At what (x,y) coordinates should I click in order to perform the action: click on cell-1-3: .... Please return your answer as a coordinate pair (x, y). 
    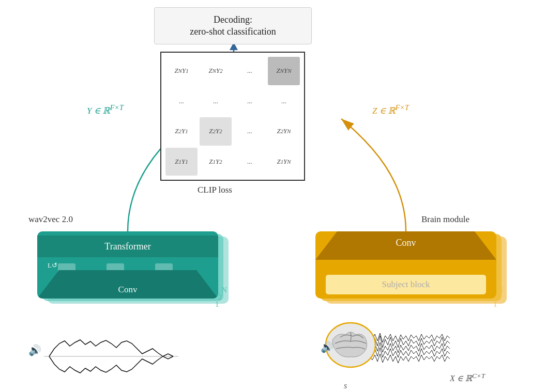
    Looking at the image, I should click on (250, 162).